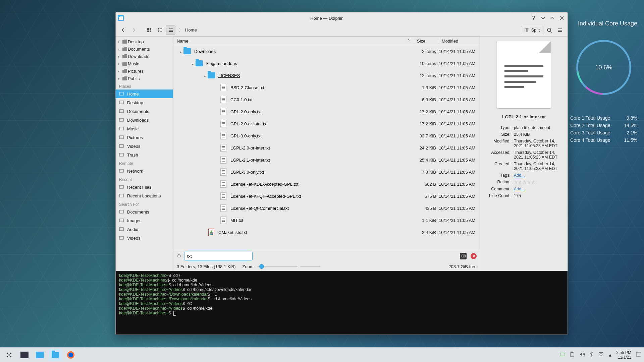 This screenshot has width=644, height=362. I want to click on sidebar-tree-pictures: ›Pictures, so click(144, 71).